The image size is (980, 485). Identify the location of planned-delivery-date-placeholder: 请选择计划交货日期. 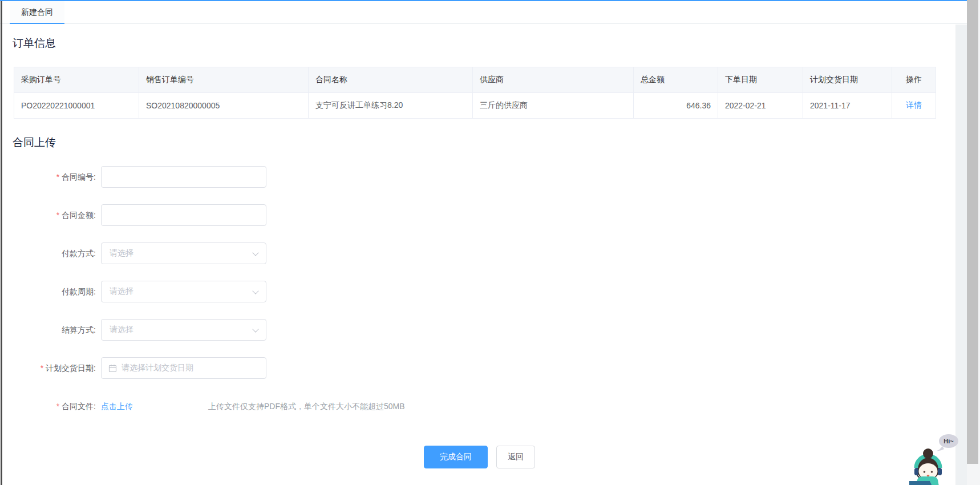
(155, 368).